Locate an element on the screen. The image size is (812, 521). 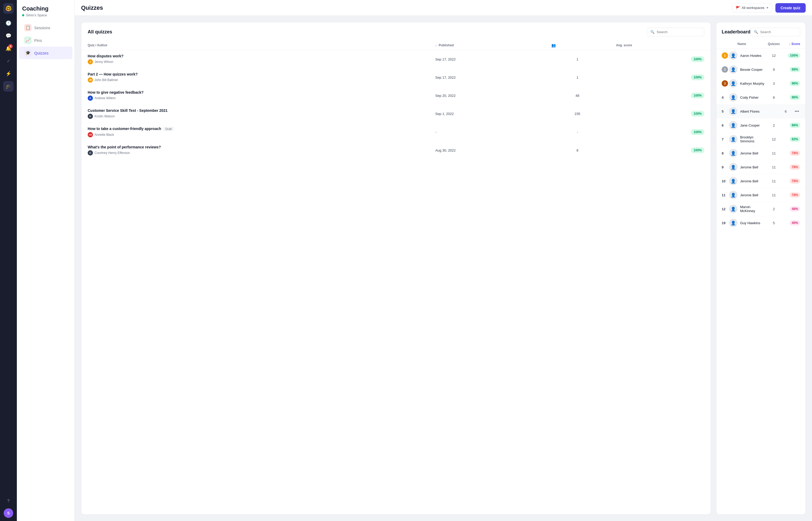
author-name: Andrew Willem is located at coordinates (105, 98).